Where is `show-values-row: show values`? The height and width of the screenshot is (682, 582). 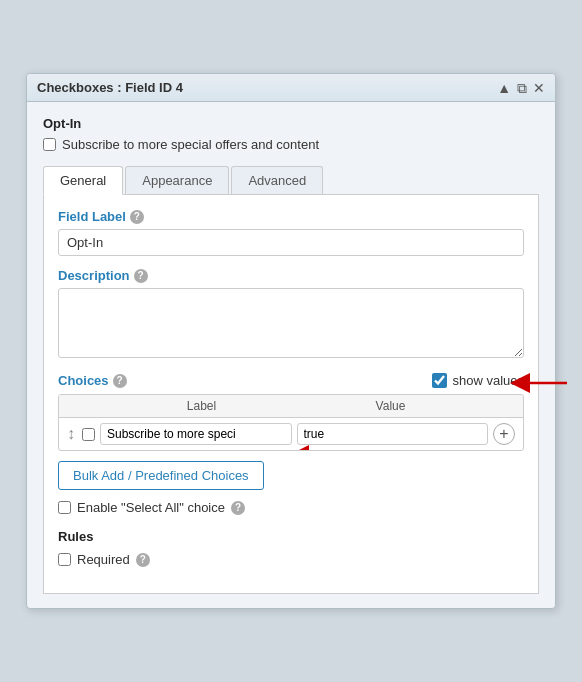 show-values-row: show values is located at coordinates (478, 380).